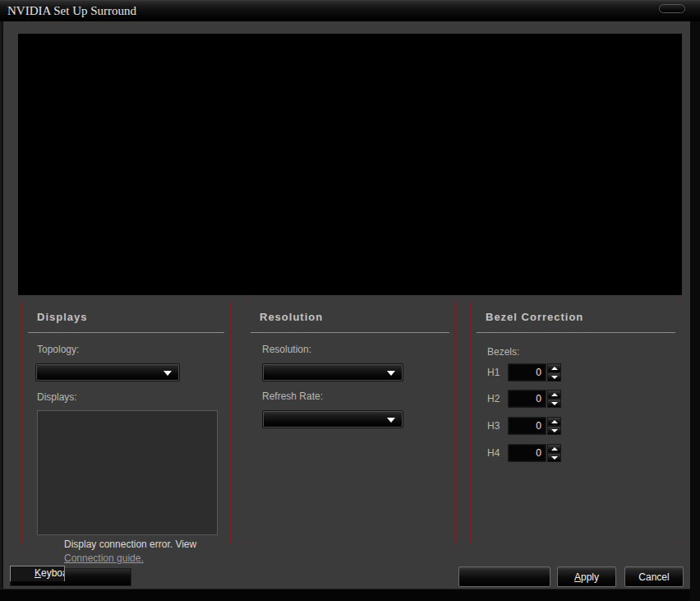  Describe the element at coordinates (576, 423) in the screenshot. I see `bezel-correction-section: Bezel Correction Bezels: H1 H2 H3 H4` at that location.